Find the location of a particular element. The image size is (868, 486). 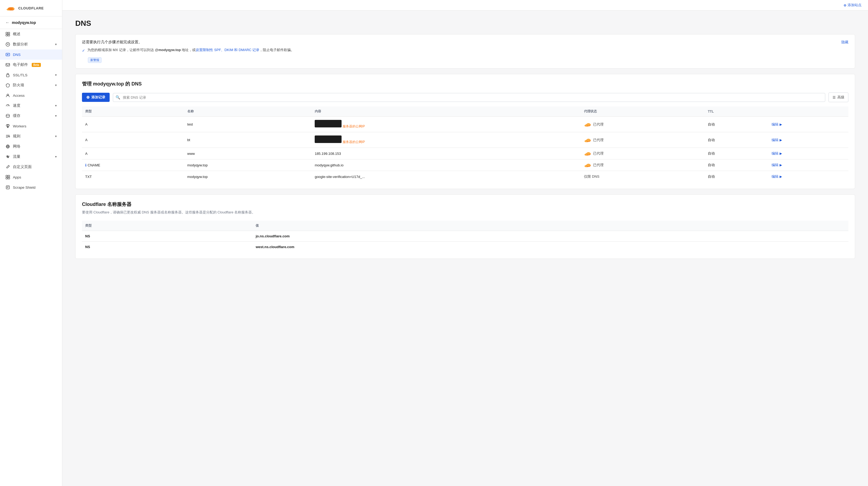

record-type: TXT is located at coordinates (133, 177).